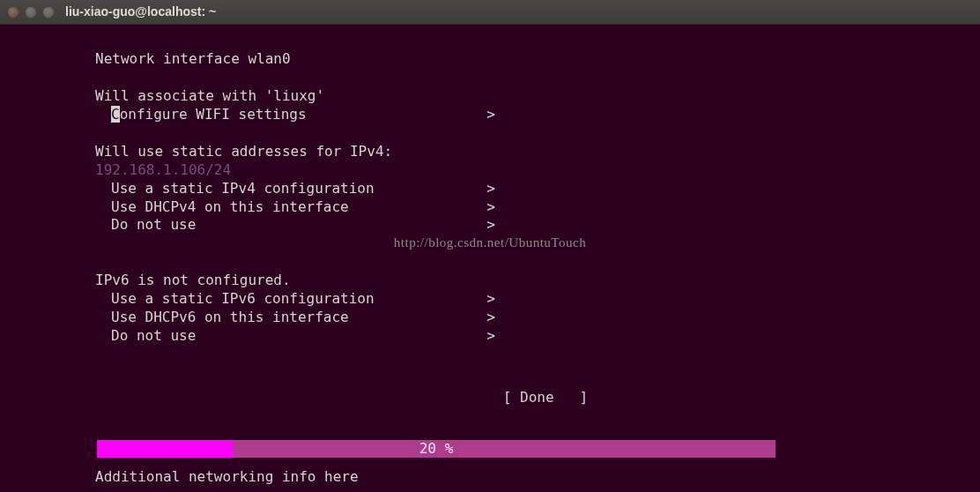 This screenshot has width=980, height=492. Describe the element at coordinates (243, 300) in the screenshot. I see `ipv6-static-label: Use a static IPv6 configuration` at that location.